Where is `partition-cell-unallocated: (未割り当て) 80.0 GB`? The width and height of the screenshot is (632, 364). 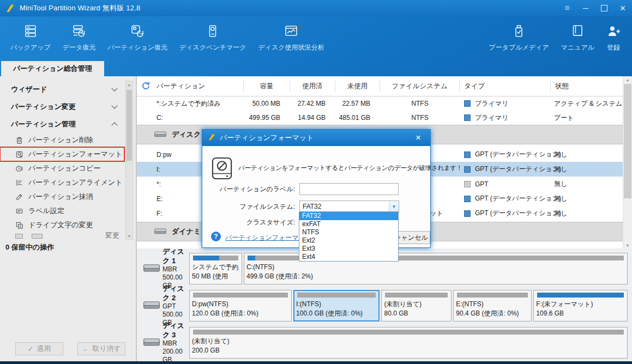
partition-cell-unallocated: (未割り当て) 80.0 GB is located at coordinates (417, 306).